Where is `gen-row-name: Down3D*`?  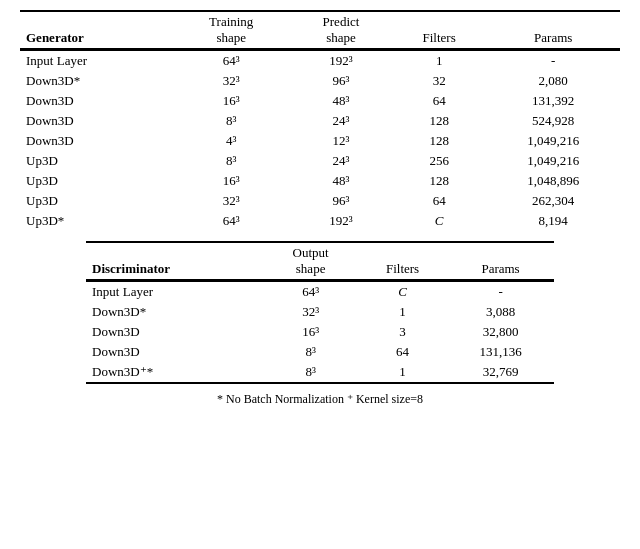 gen-row-name: Down3D* is located at coordinates (96, 81).